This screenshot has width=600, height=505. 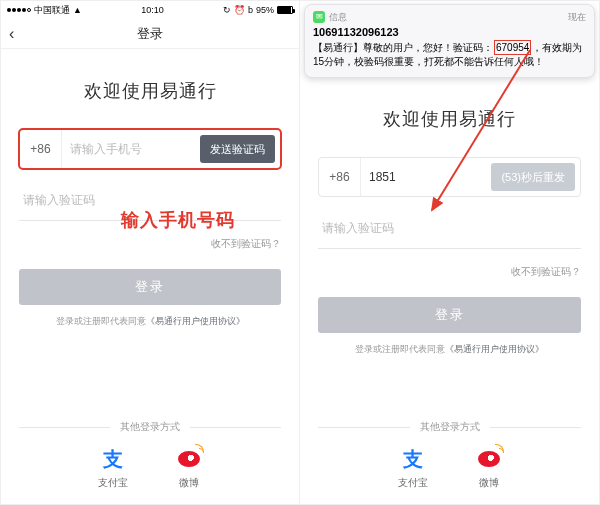 What do you see at coordinates (450, 54) in the screenshot?
I see `notification-body: 【易通行】尊敬的用户，您好！验证码：670954，有效期为15分钟，校验码很重要…` at bounding box center [450, 54].